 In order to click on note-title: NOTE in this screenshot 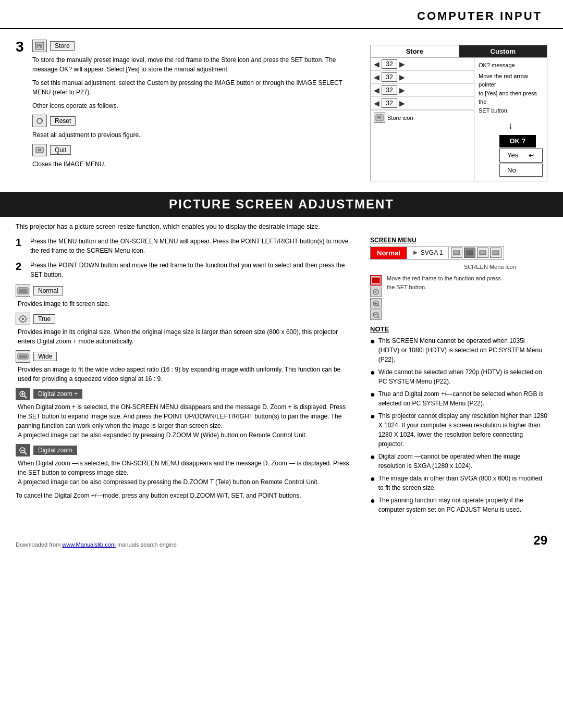, I will do `click(459, 329)`.